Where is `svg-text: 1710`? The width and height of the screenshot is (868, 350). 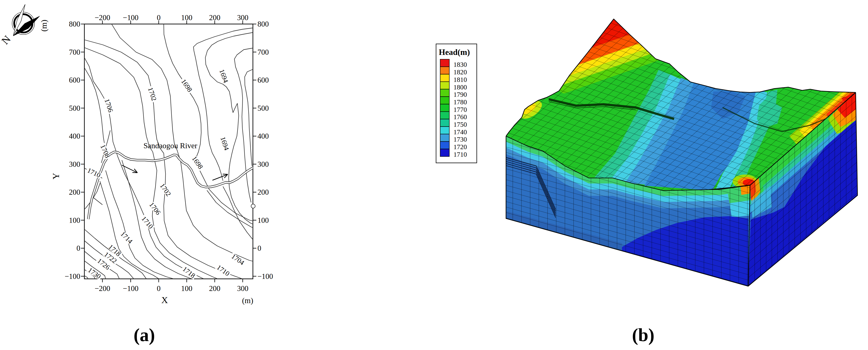 svg-text: 1710 is located at coordinates (460, 154).